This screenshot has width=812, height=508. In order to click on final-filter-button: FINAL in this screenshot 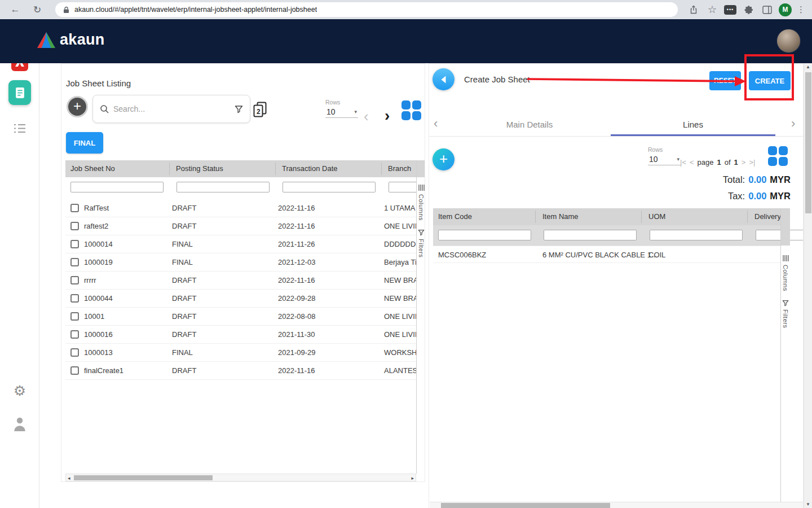, I will do `click(85, 143)`.